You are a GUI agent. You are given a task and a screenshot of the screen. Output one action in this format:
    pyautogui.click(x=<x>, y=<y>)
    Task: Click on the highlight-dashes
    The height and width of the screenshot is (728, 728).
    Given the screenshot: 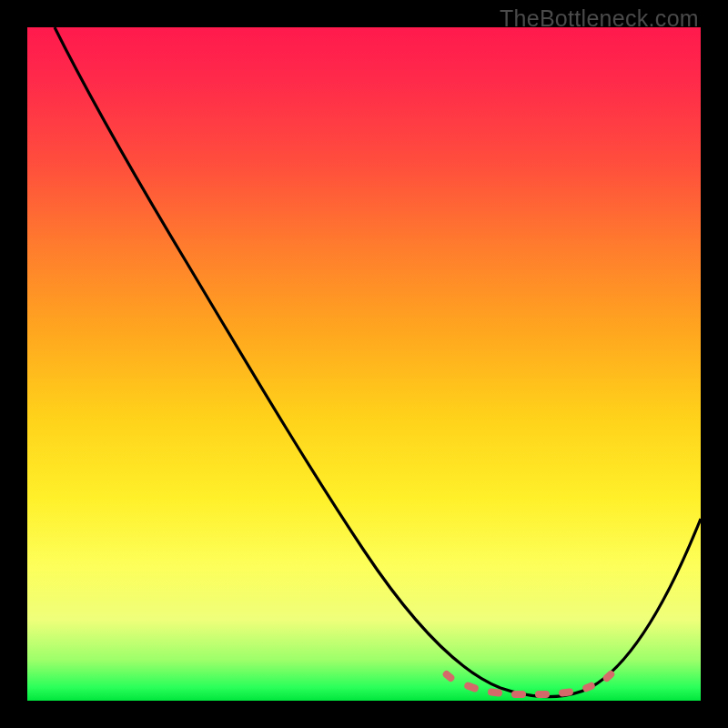 What is the action you would take?
    pyautogui.click(x=533, y=680)
    